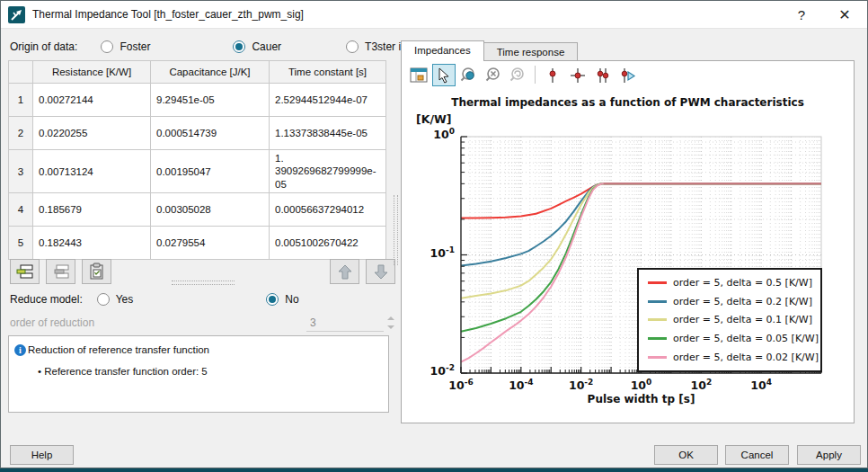 The height and width of the screenshot is (472, 868). Describe the element at coordinates (198, 72) in the screenshot. I see `table-header-row: Resistance [K/W] Capacitance [J/K] Time …` at that location.